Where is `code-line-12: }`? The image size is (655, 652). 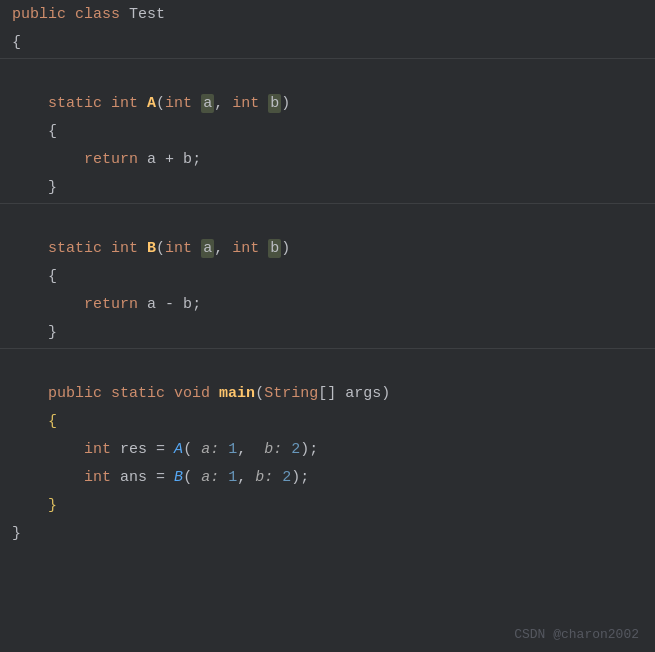
code-line-12: } is located at coordinates (328, 332).